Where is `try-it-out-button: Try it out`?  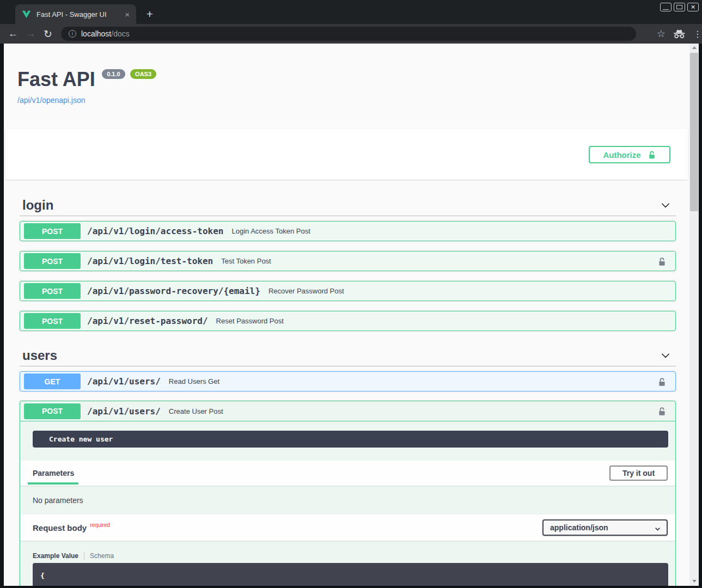
try-it-out-button: Try it out is located at coordinates (638, 473).